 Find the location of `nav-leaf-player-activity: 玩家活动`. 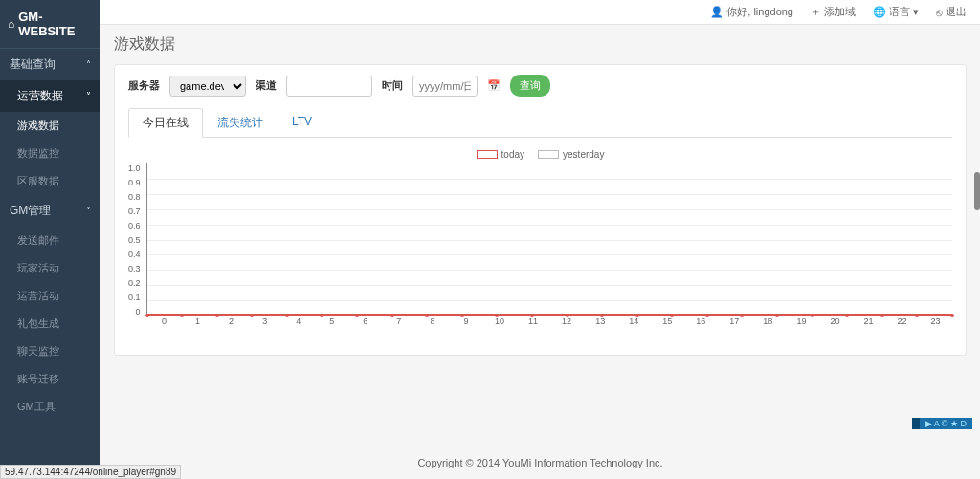

nav-leaf-player-activity: 玩家活动 is located at coordinates (50, 268).